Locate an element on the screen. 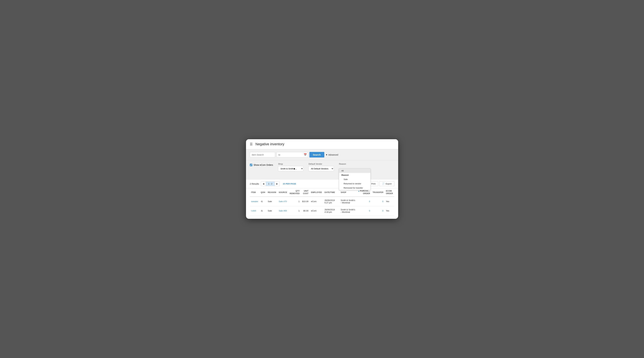 The image size is (644, 358). table-row: t-shirt -1 Sale Sale #69 1 $5.00 eCom 26… is located at coordinates (322, 211).